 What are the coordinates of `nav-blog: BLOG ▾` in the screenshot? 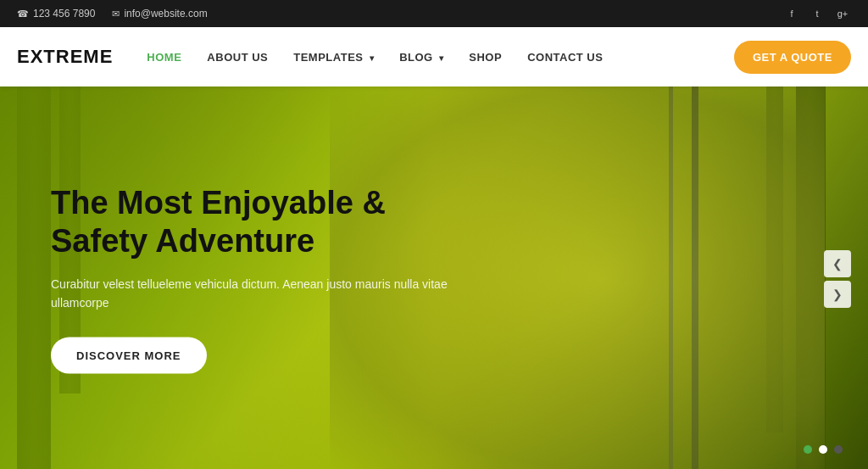 It's located at (421, 58).